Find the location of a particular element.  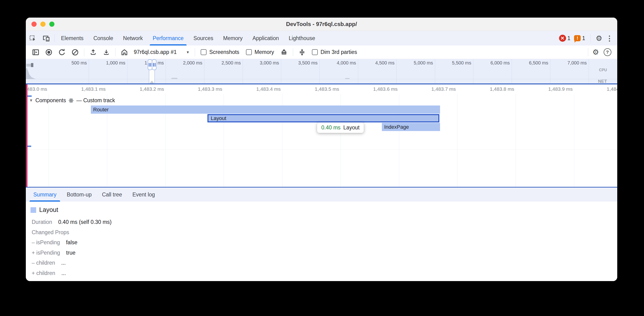

summary-row: Duration0.40 ms (self 0.30 ms) is located at coordinates (72, 222).